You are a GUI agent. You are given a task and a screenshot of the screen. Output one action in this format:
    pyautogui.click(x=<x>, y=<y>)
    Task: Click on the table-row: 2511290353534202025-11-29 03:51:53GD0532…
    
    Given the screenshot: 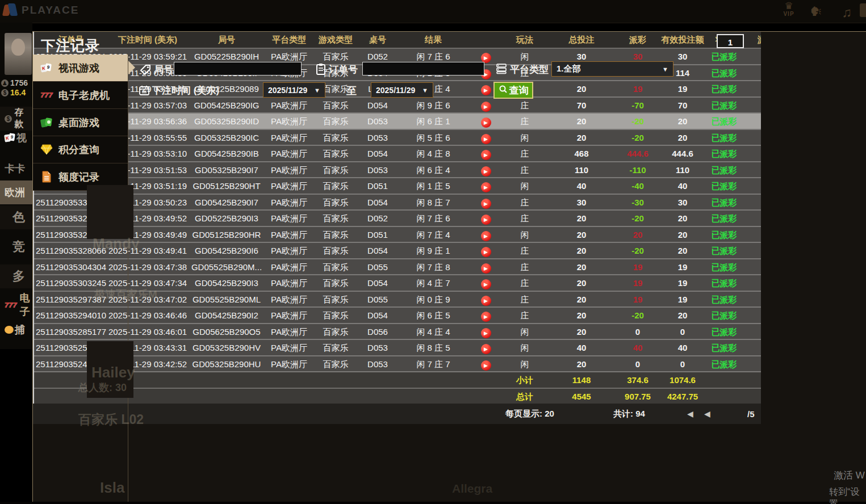 What is the action you would take?
    pyautogui.click(x=398, y=170)
    